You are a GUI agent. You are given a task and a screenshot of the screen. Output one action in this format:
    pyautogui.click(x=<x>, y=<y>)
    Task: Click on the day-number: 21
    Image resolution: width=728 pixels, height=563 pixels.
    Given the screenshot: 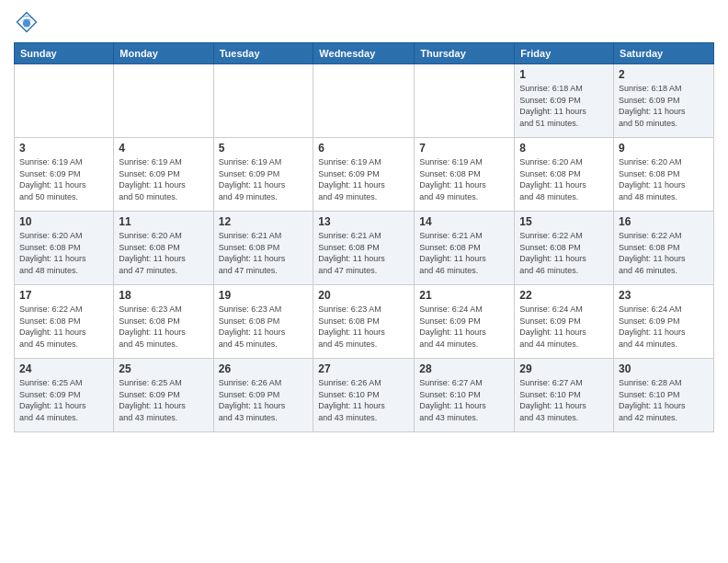 What is the action you would take?
    pyautogui.click(x=464, y=295)
    